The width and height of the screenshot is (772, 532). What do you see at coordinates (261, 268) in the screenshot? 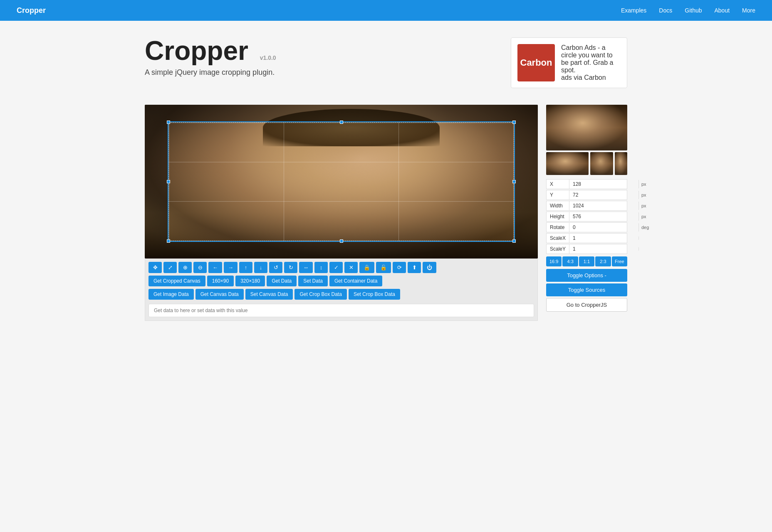
I see `tool-move-down: ↓` at bounding box center [261, 268].